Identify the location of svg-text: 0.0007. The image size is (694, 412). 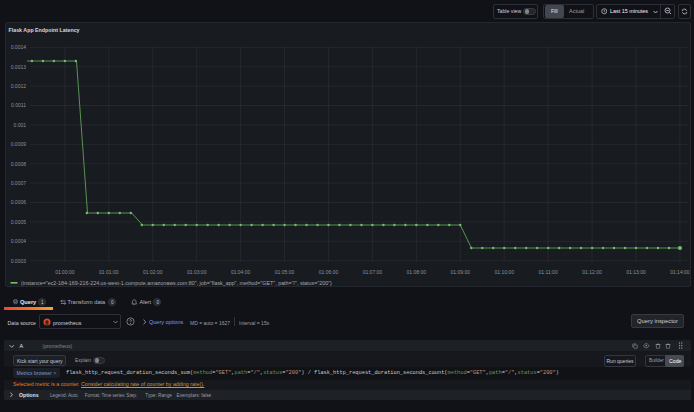
(19, 183).